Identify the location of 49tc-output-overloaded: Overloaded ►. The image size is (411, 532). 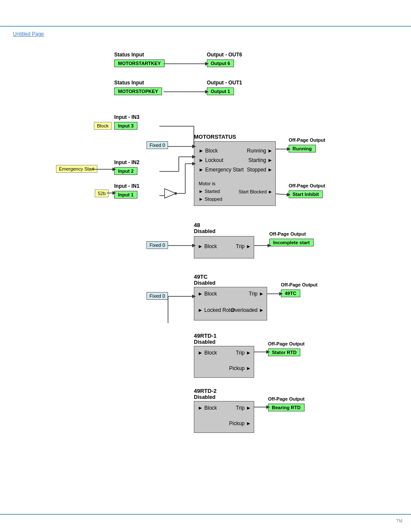
(247, 310).